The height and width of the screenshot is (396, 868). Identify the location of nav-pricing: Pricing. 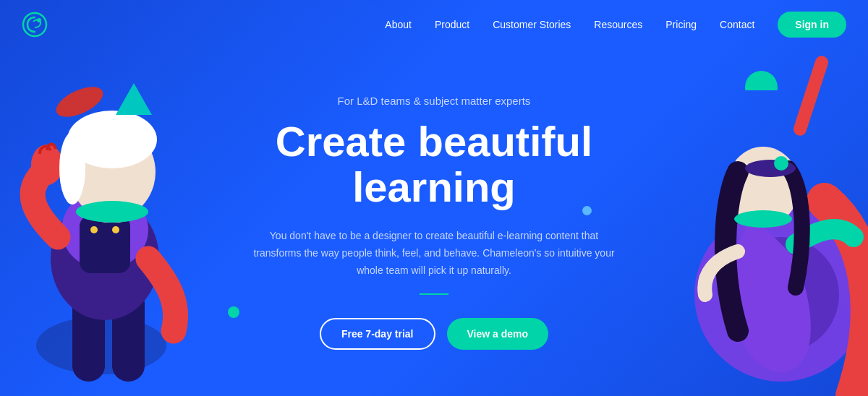
(681, 25).